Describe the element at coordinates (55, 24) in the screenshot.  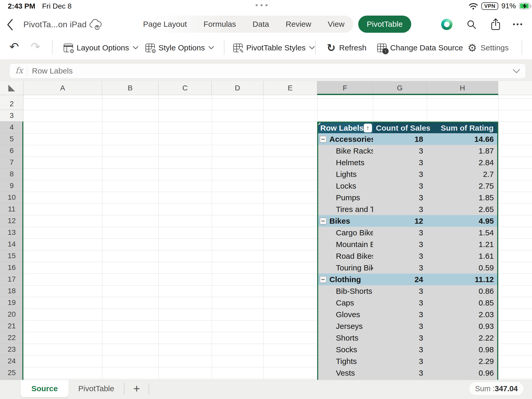
I see `document-title: PivotTa...on iPad` at that location.